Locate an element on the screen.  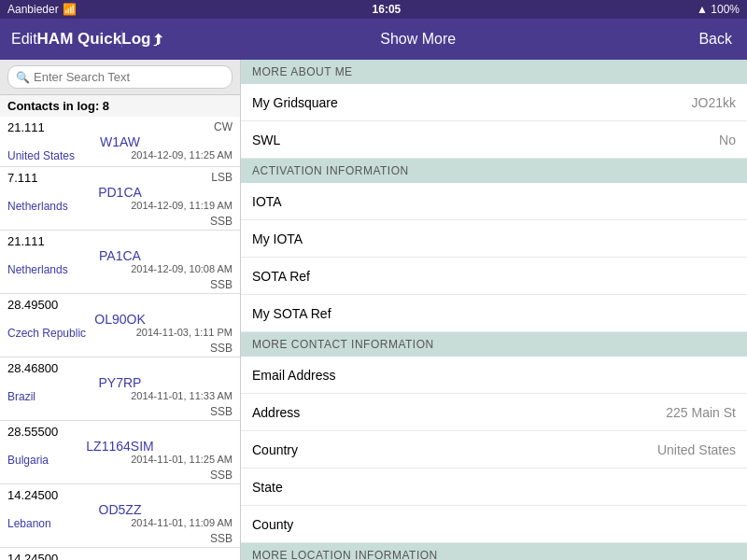
nav-left-section: Edit HAM QuickLog ⮭ is located at coordinates (61, 39).